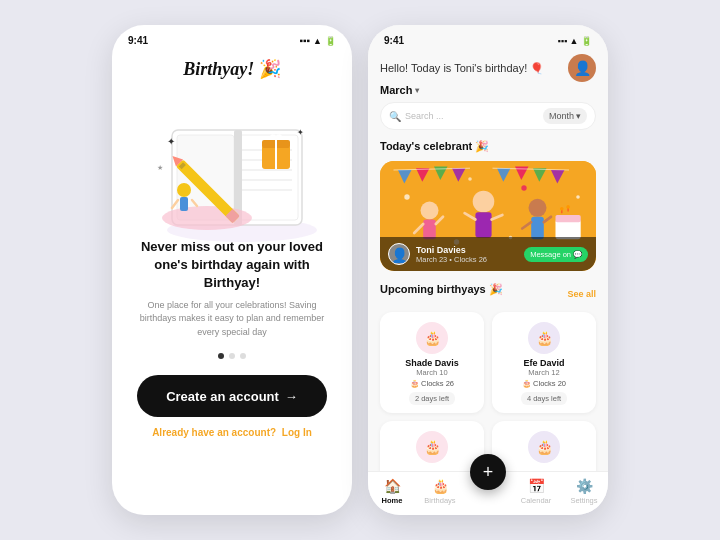 The width and height of the screenshot is (720, 540). I want to click on nav-birthdays: 🎂 Birthdays, so click(440, 492).